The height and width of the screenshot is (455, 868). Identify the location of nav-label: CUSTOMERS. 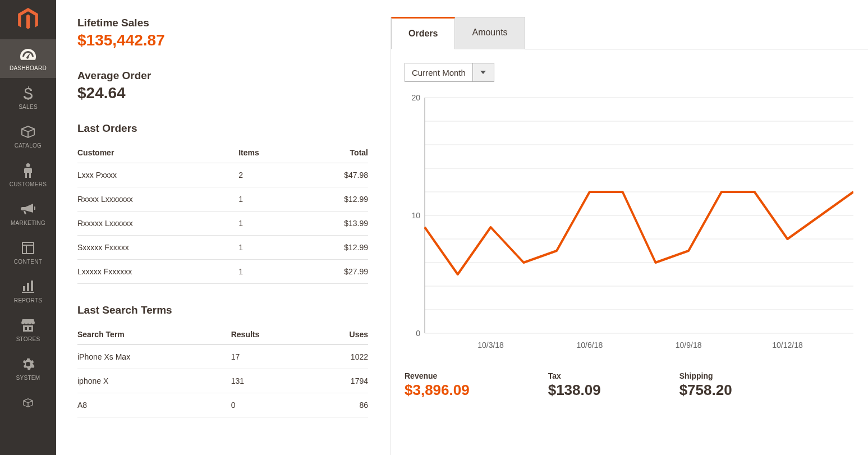
(28, 184).